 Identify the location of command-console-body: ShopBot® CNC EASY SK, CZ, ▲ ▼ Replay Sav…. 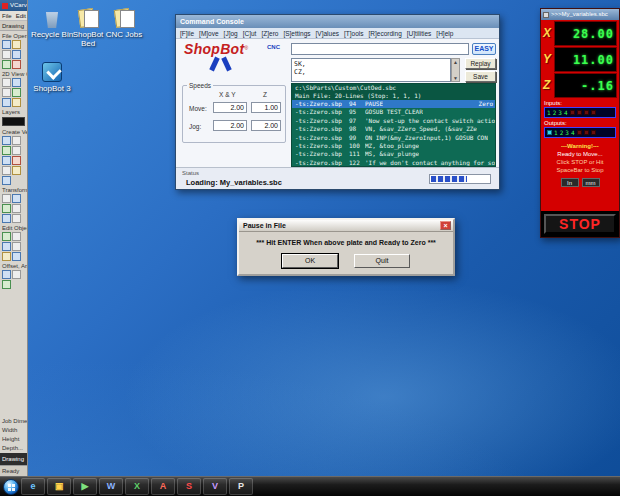
(338, 103).